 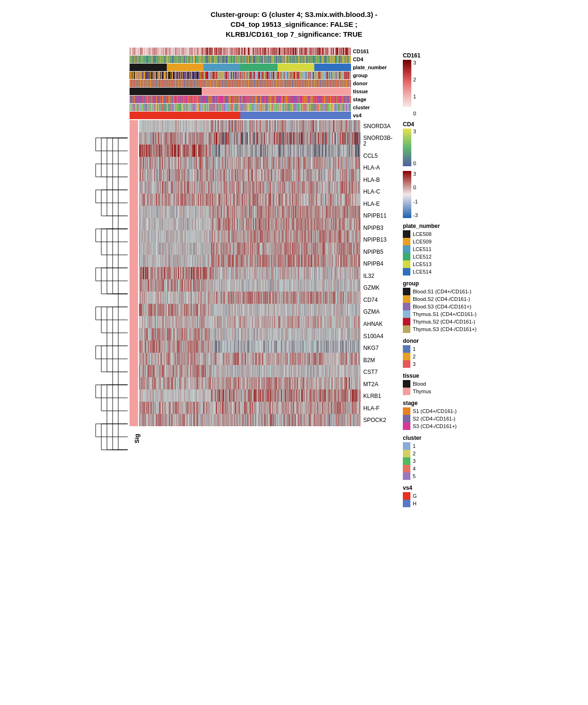 What do you see at coordinates (240, 115) in the screenshot?
I see `ann-bar-vs4` at bounding box center [240, 115].